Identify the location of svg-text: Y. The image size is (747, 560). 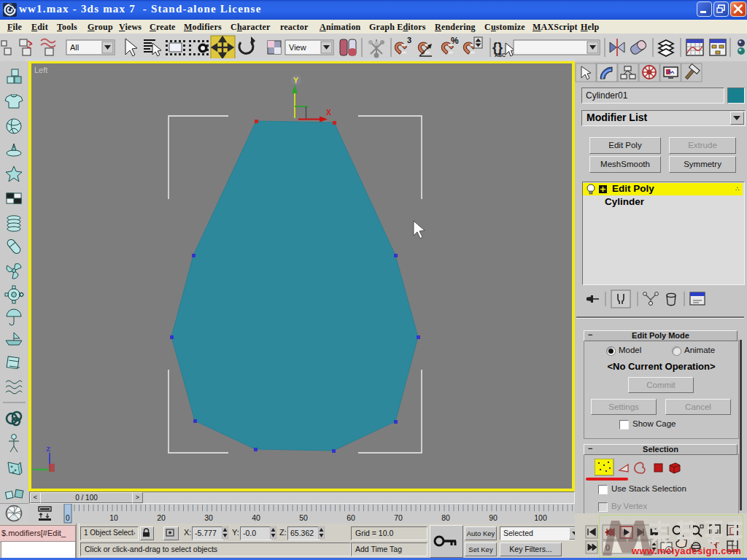
(296, 80).